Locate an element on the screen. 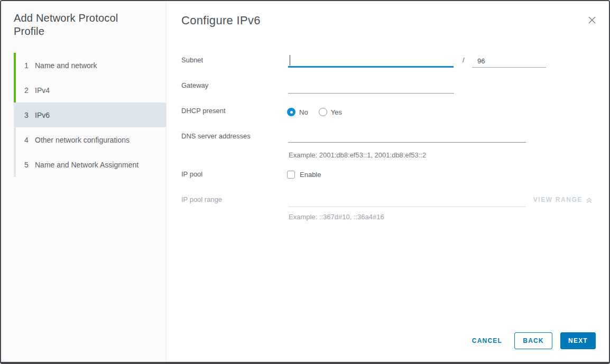  radio-unselected-icon is located at coordinates (323, 112).